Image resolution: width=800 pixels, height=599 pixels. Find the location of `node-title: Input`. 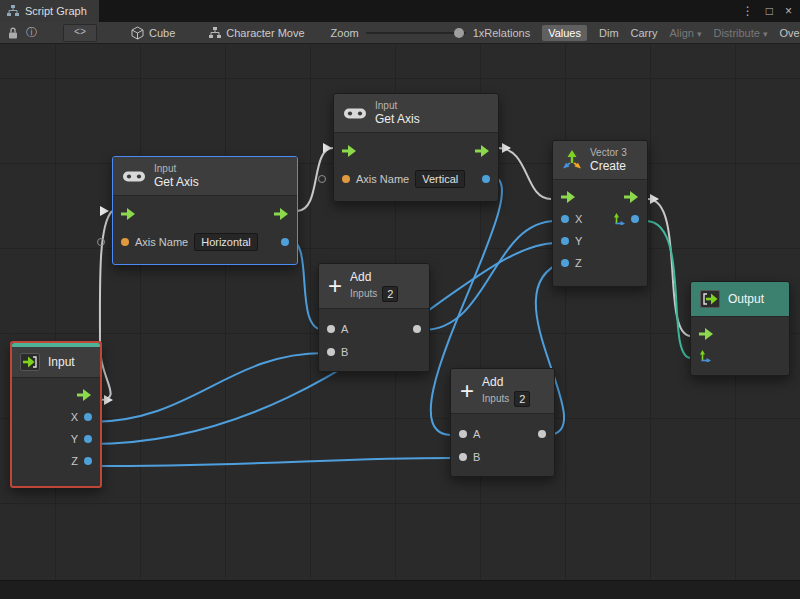

node-title: Input is located at coordinates (62, 362).